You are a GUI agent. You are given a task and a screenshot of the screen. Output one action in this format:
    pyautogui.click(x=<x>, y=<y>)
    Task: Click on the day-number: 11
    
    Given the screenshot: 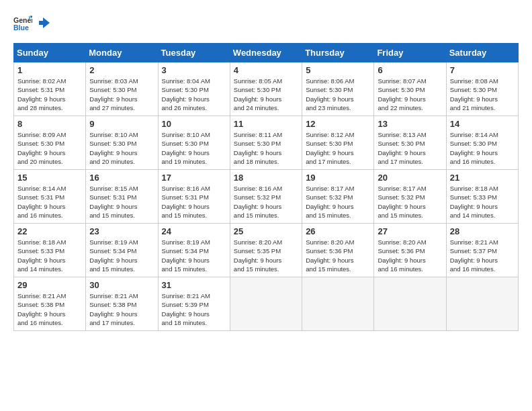 What is the action you would take?
    pyautogui.click(x=266, y=124)
    